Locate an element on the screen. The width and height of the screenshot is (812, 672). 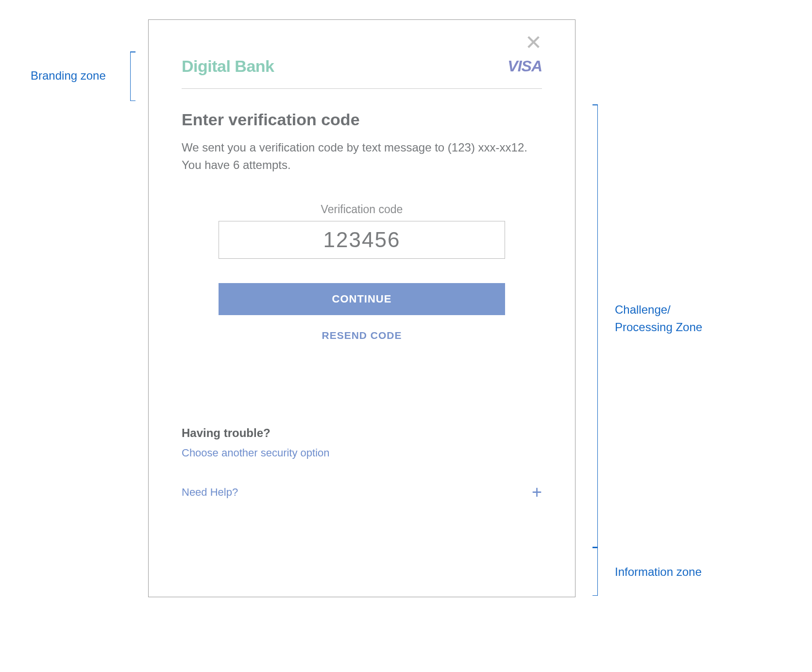
code-input-label: Verification code is located at coordinates (362, 210).